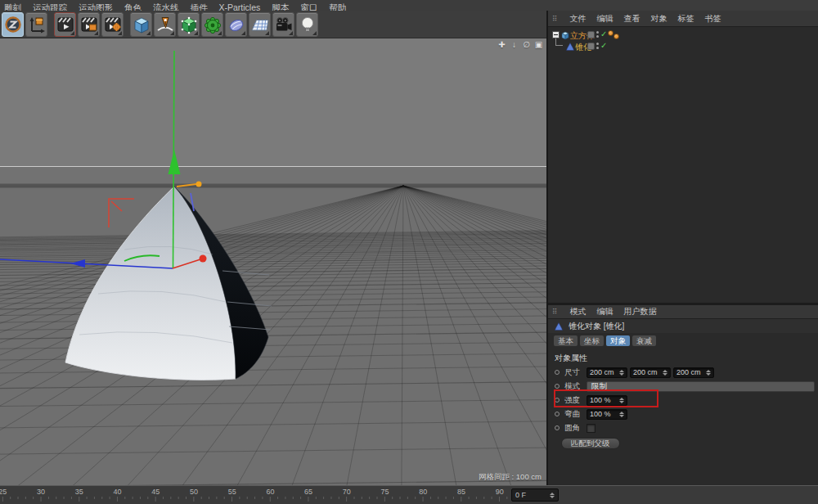  I want to click on current-frame-field: 0 F, so click(535, 495).